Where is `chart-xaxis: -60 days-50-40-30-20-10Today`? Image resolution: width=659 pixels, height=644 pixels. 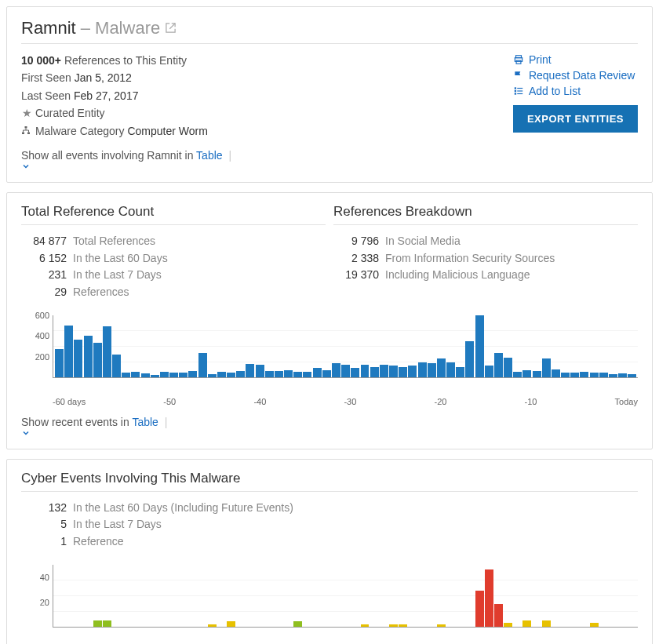 chart-xaxis: -60 days-50-40-30-20-10Today is located at coordinates (345, 402).